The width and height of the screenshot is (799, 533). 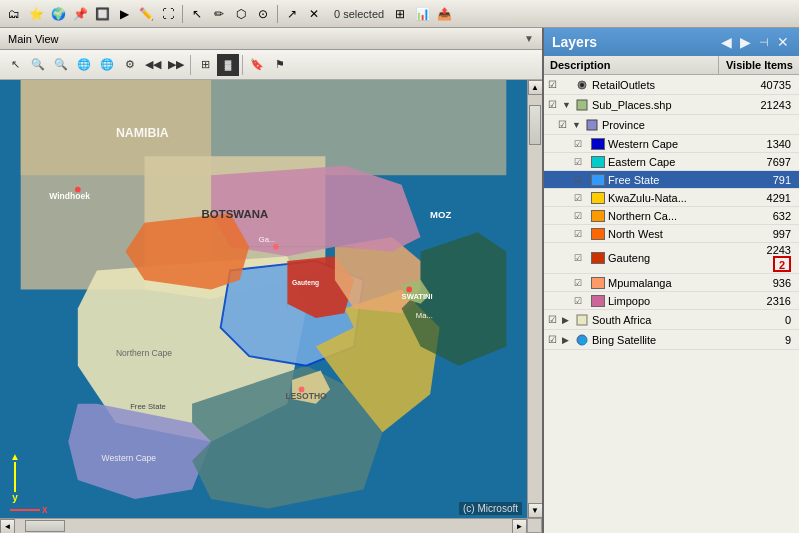 I want to click on prov-count-mpumalanga: 936, so click(x=770, y=283).